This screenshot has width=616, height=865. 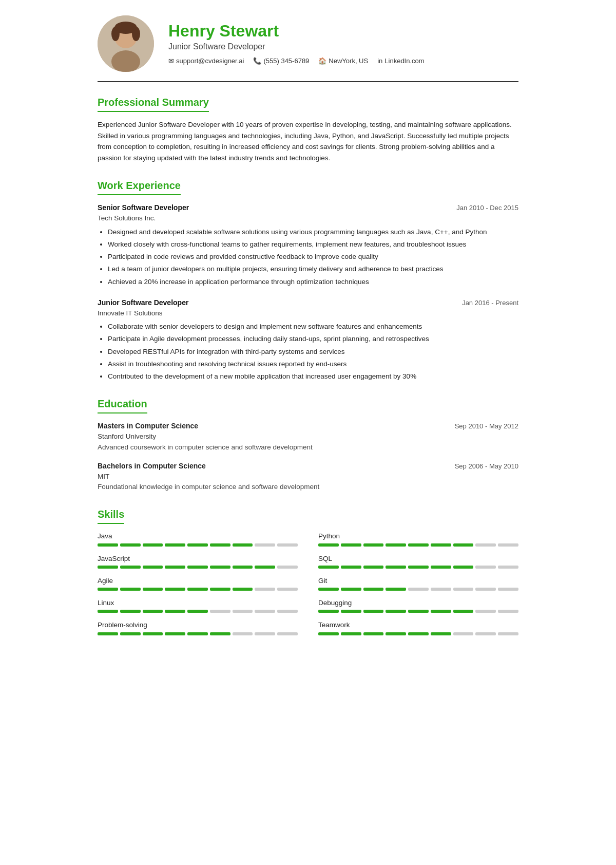 I want to click on skill-name: Linux, so click(x=198, y=603).